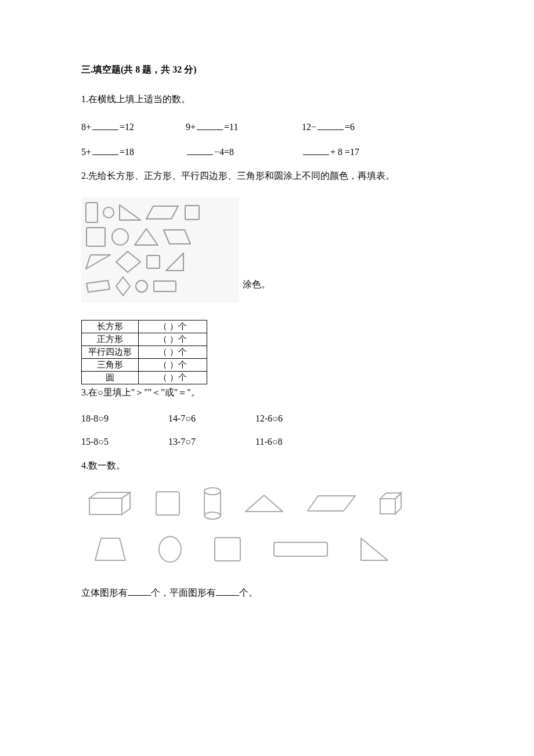 Image resolution: width=534 pixels, height=756 pixels. I want to click on q1-item-6: + 8 =17, so click(331, 151).